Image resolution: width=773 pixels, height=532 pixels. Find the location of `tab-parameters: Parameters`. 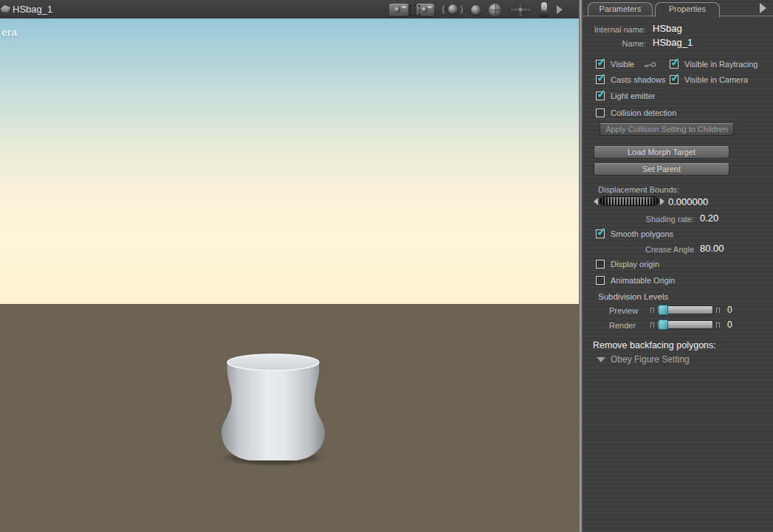

tab-parameters: Parameters is located at coordinates (620, 9).